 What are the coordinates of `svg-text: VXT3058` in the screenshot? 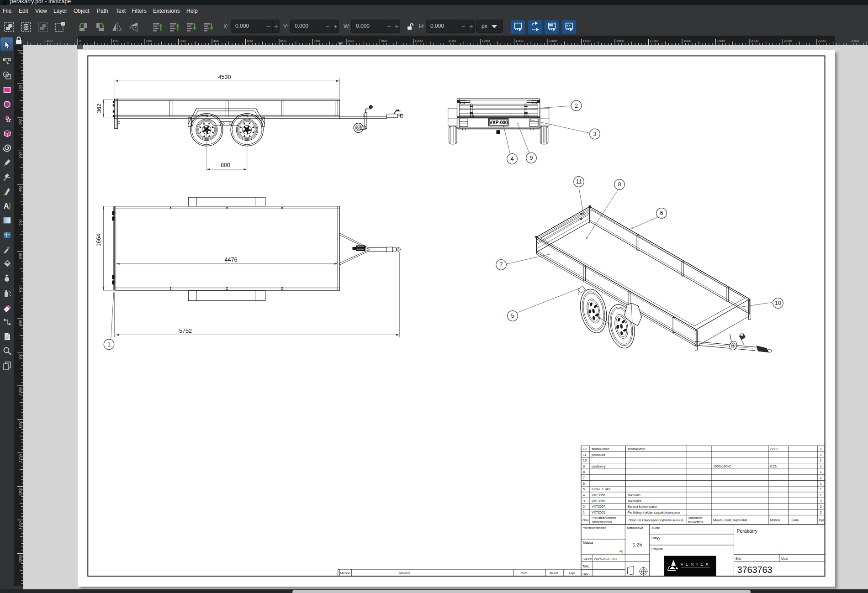 It's located at (598, 495).